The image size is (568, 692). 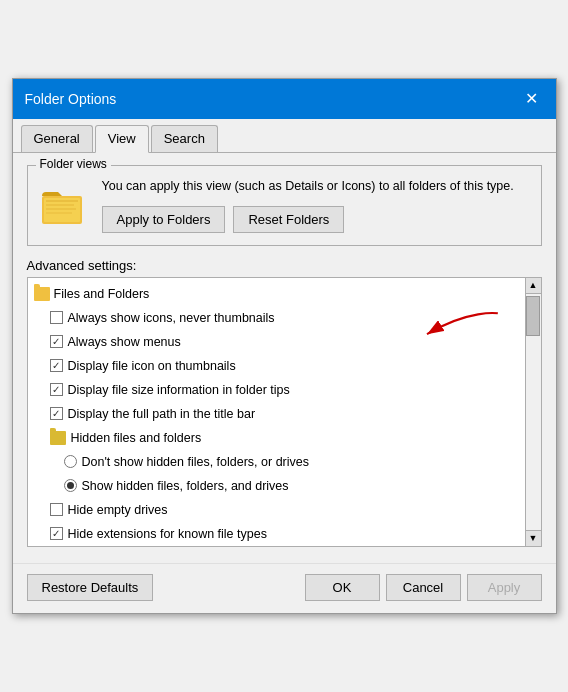 What do you see at coordinates (284, 99) in the screenshot?
I see `title-bar: Folder Options ✕` at bounding box center [284, 99].